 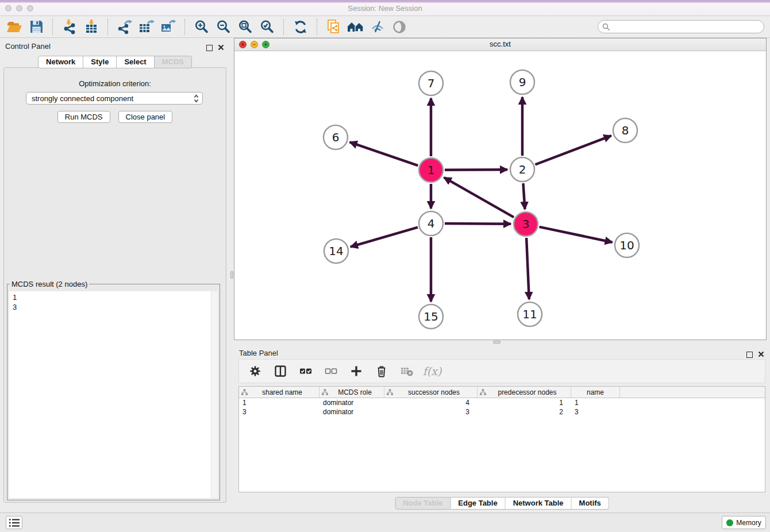 What do you see at coordinates (267, 27) in the screenshot?
I see `zoom-selected-icon` at bounding box center [267, 27].